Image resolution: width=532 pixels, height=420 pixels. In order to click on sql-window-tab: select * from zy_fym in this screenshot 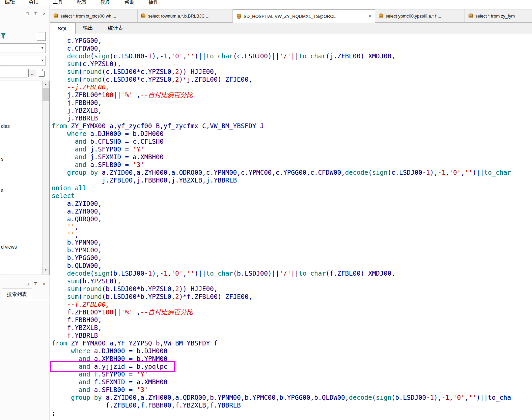, I will do `click(499, 16)`.